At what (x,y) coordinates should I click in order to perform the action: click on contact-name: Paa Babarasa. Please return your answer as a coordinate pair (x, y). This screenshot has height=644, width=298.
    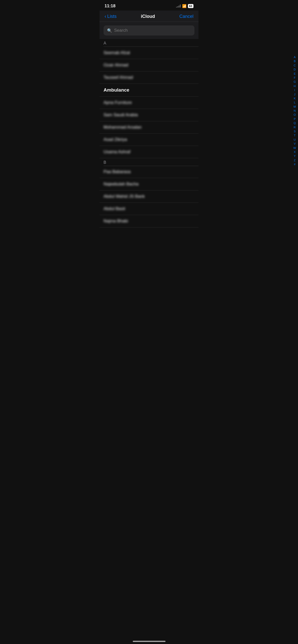
    Looking at the image, I should click on (117, 172).